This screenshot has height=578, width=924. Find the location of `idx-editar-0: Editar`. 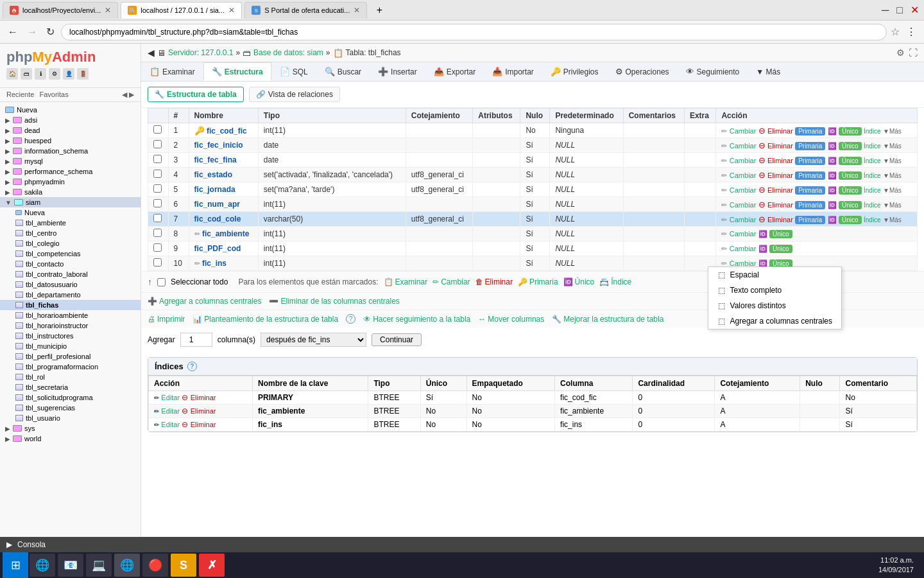

idx-editar-0: Editar is located at coordinates (171, 398).